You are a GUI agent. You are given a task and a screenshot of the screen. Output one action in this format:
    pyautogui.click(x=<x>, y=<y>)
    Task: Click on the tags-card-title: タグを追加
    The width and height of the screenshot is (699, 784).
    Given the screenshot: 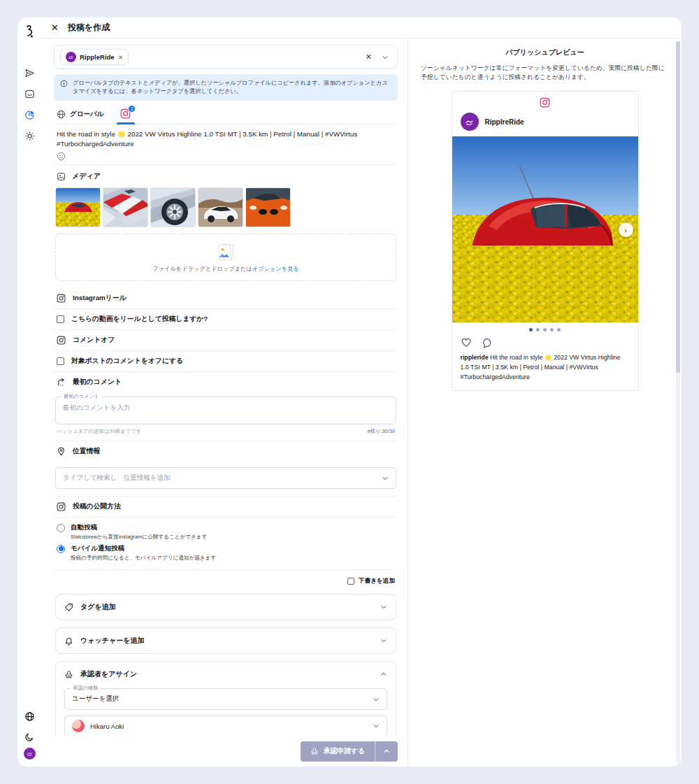 What is the action you would take?
    pyautogui.click(x=226, y=607)
    